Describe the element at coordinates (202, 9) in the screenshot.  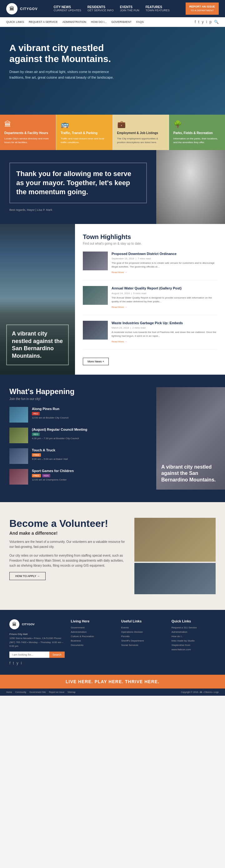
I see `report-issue-button: Report an Issue to a department` at that location.